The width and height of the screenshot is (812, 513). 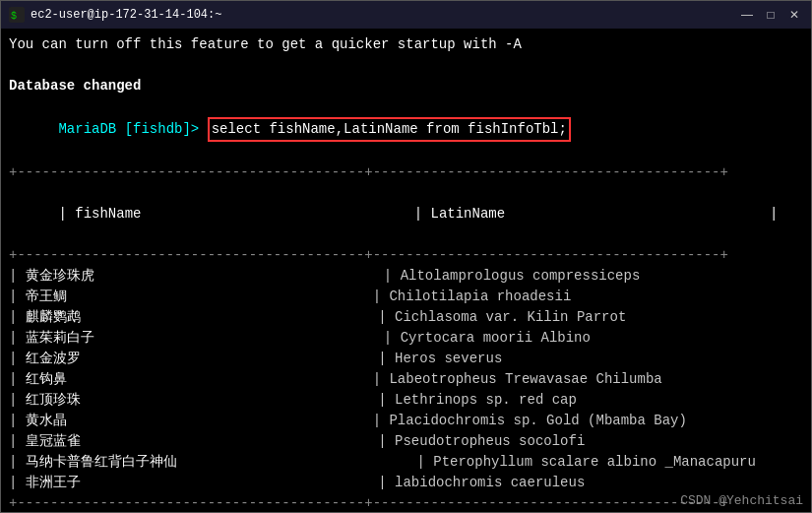 I want to click on table-row: | 黄水晶 | Placidochromis sp. Gold (Mbamba …, so click(x=406, y=421).